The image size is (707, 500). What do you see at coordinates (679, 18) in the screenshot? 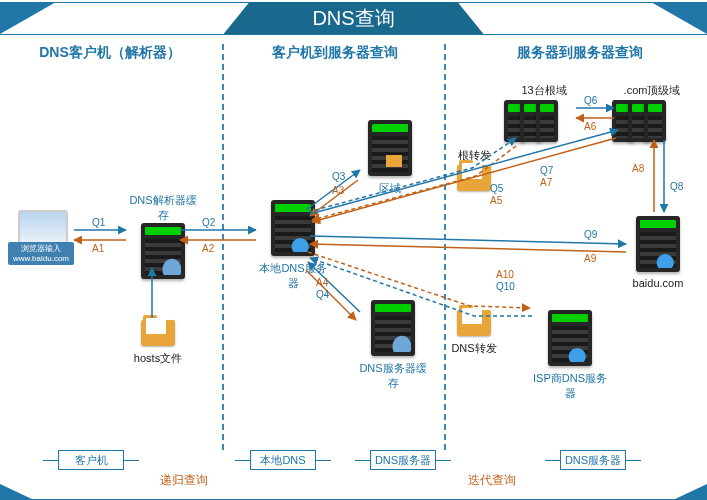
I see `corner-tr` at bounding box center [679, 18].